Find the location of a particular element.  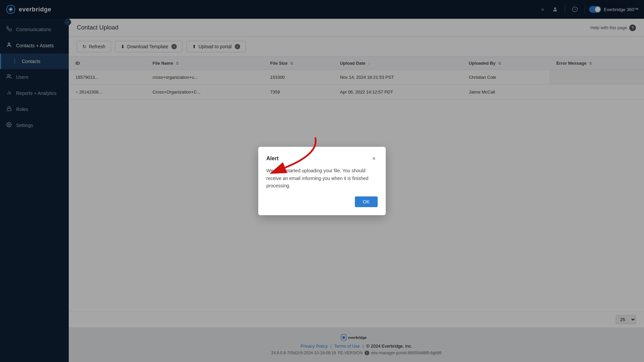

modal-header: Alert × is located at coordinates (322, 159).